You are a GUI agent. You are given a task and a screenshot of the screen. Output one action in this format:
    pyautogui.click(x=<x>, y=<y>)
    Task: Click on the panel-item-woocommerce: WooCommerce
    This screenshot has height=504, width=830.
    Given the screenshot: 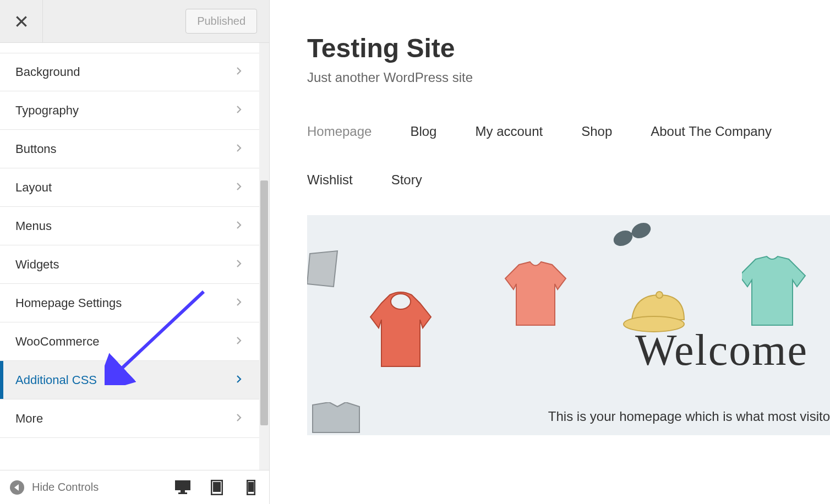 What is the action you would take?
    pyautogui.click(x=130, y=342)
    